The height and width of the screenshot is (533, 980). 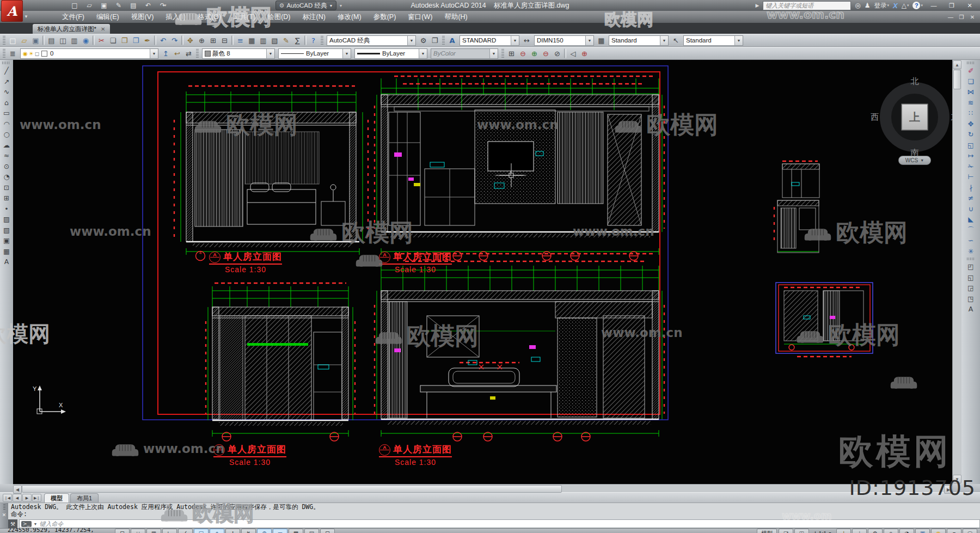 I want to click on tab-model: 模型, so click(x=57, y=498).